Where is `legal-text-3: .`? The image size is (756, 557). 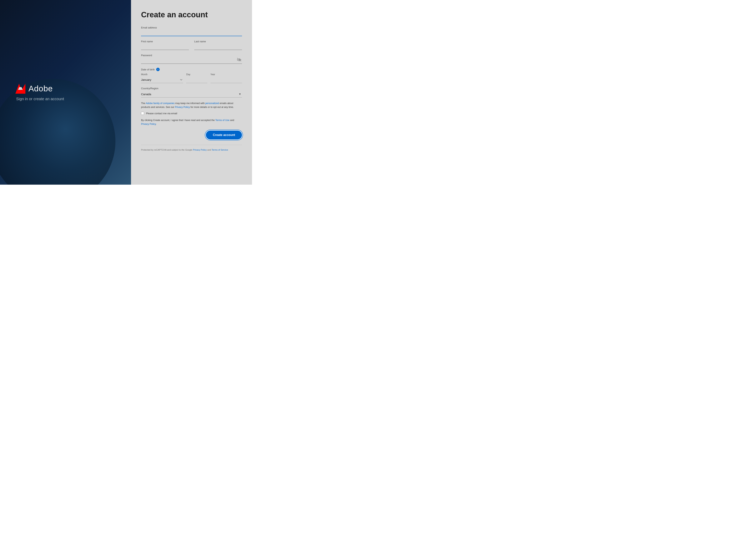 legal-text-3: . is located at coordinates (156, 124).